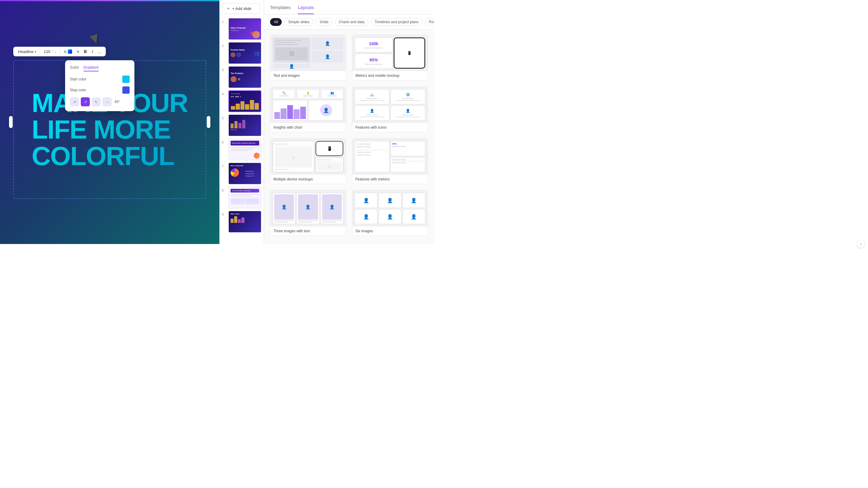 This screenshot has height=488, width=868. What do you see at coordinates (241, 29) in the screenshot?
I see `slide-item-1: 1 Sales Proposal Subtitle text` at bounding box center [241, 29].